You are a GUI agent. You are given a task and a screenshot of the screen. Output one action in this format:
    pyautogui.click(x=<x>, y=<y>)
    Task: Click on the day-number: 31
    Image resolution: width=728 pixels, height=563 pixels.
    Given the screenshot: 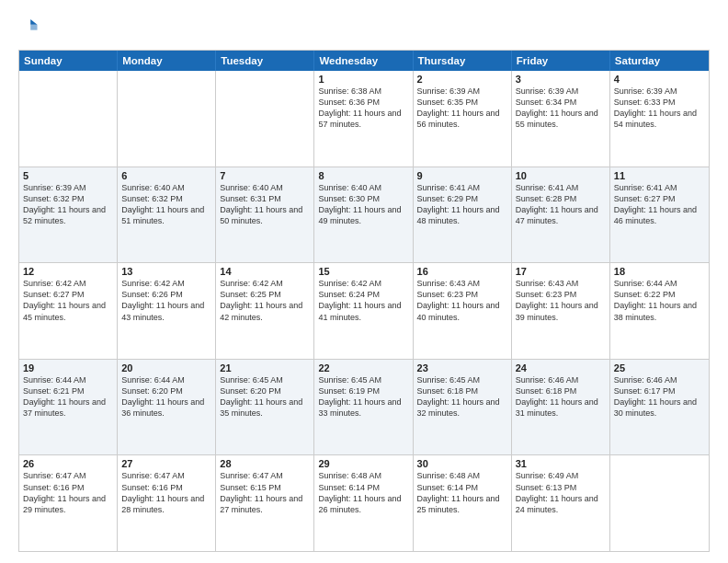 What is the action you would take?
    pyautogui.click(x=561, y=464)
    